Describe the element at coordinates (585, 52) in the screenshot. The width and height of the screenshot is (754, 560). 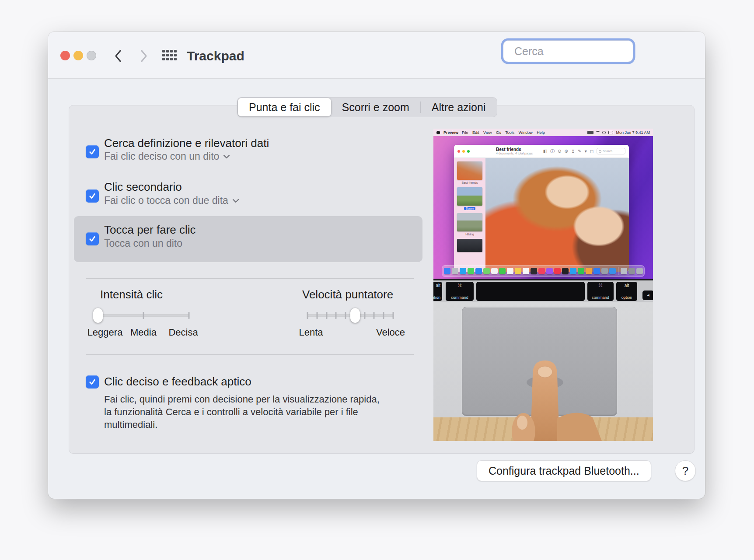
I see `search-input` at that location.